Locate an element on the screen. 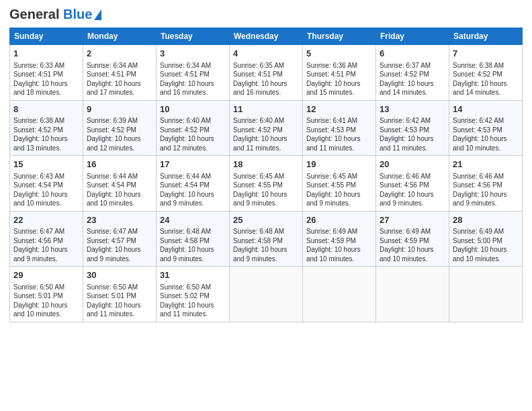  day-header-saturday: Saturday is located at coordinates (486, 36).